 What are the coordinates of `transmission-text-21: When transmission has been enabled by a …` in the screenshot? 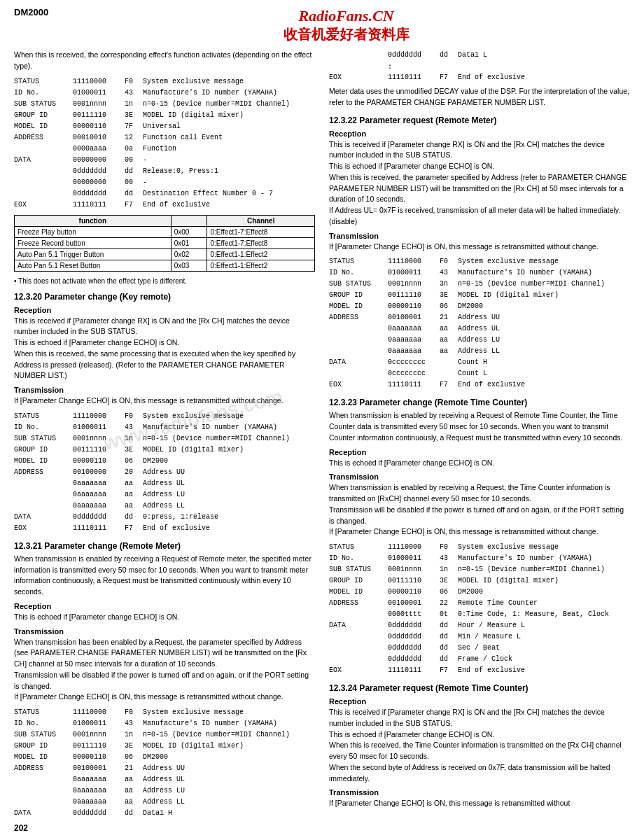 It's located at (164, 671).